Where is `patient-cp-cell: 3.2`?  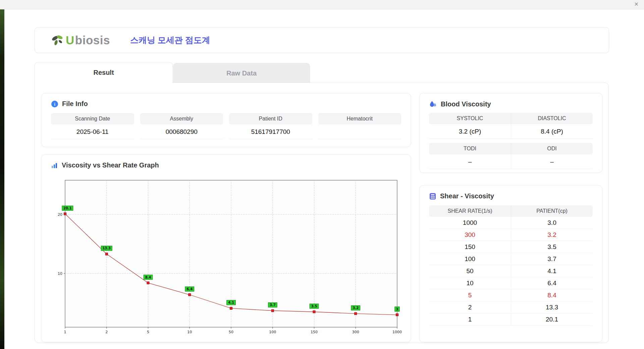 patient-cp-cell: 3.2 is located at coordinates (552, 235).